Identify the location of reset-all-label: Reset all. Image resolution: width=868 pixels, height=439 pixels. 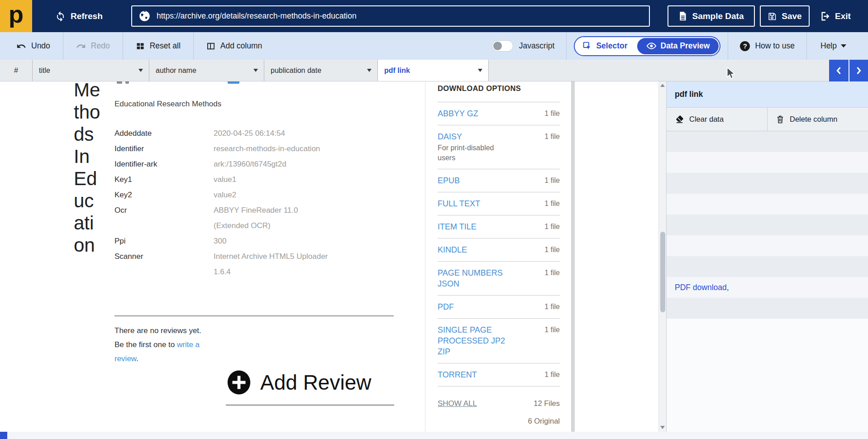
(165, 46).